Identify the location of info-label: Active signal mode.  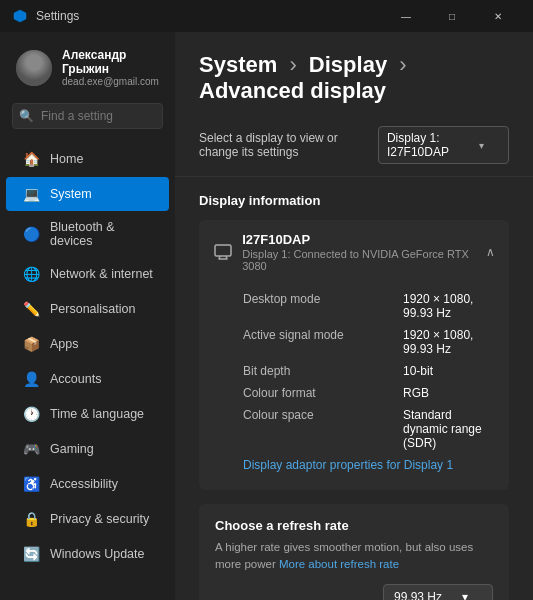
(323, 342).